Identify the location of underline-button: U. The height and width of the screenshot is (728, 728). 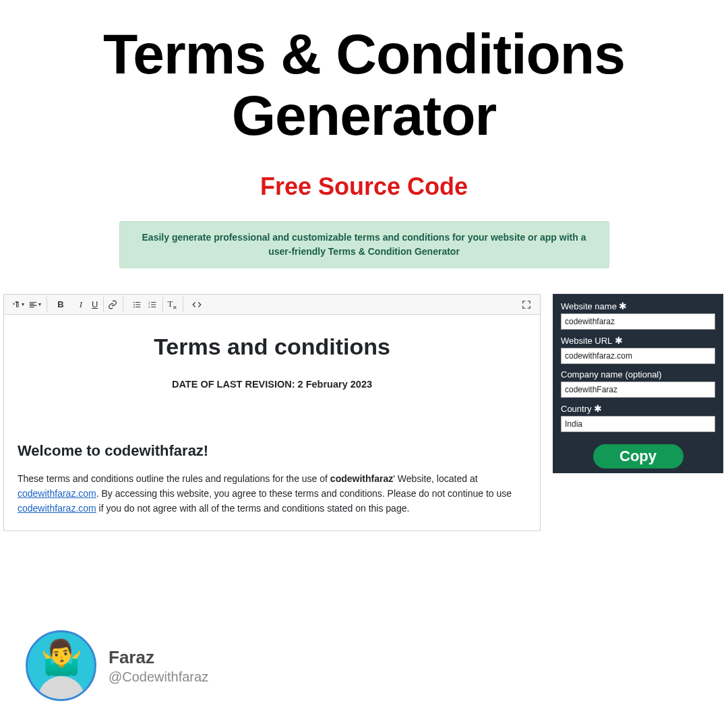
(98, 305).